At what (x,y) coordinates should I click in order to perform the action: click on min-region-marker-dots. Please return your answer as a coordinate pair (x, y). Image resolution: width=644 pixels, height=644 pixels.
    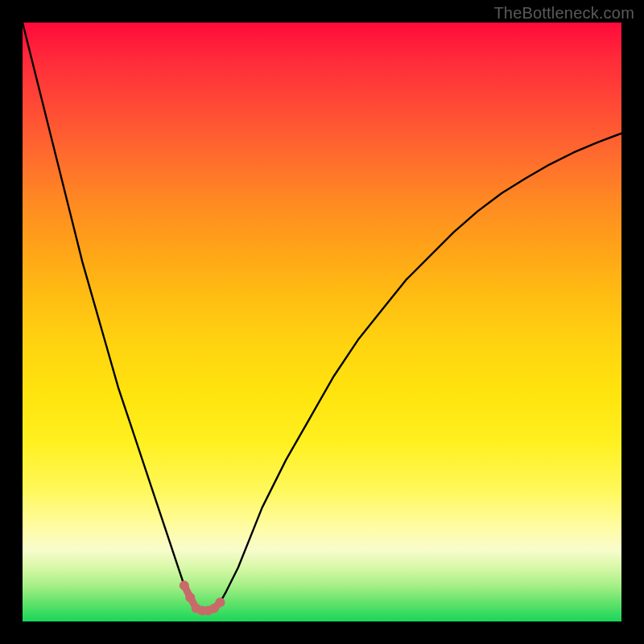
    Looking at the image, I should click on (203, 597).